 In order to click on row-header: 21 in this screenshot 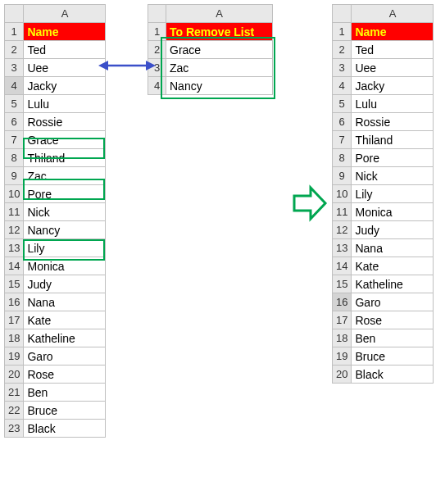, I will do `click(15, 393)`.